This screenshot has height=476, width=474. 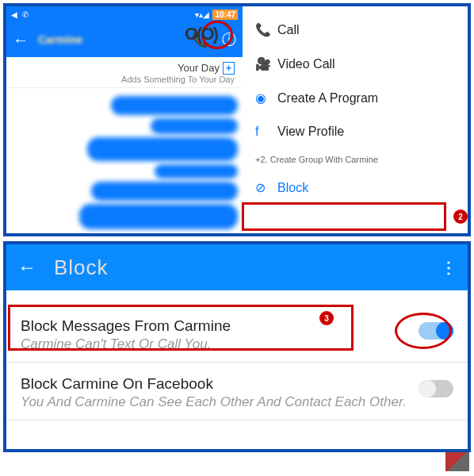 What do you see at coordinates (461, 217) in the screenshot?
I see `step-badge-2: 2` at bounding box center [461, 217].